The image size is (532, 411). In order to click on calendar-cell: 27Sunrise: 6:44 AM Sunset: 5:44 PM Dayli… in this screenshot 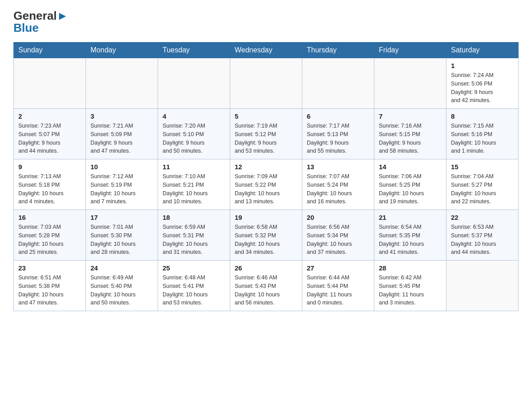, I will do `click(339, 286)`.